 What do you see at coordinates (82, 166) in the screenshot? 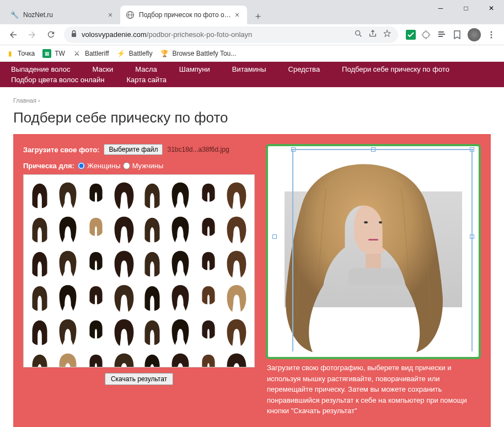
I see `gender-women-radio` at bounding box center [82, 166].